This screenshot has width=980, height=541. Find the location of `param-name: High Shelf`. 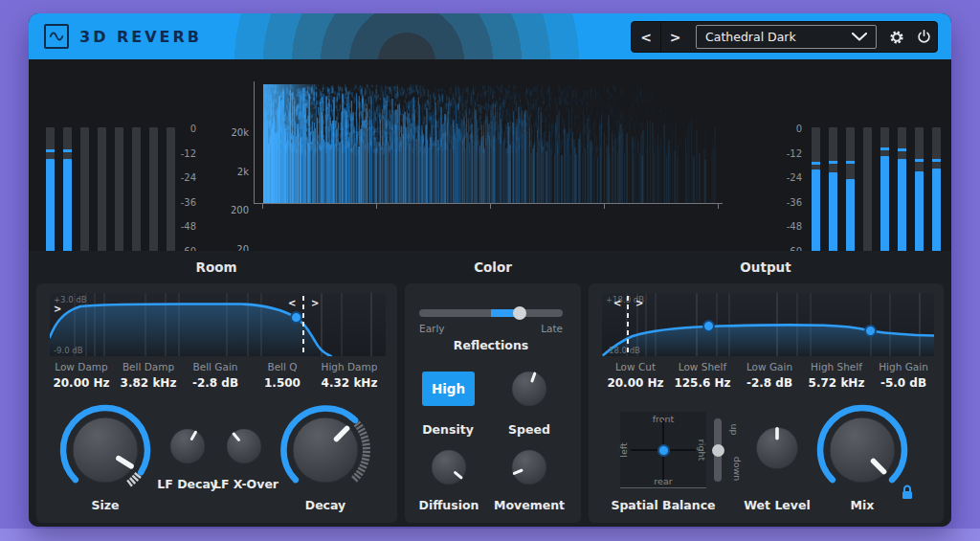

param-name: High Shelf is located at coordinates (836, 367).